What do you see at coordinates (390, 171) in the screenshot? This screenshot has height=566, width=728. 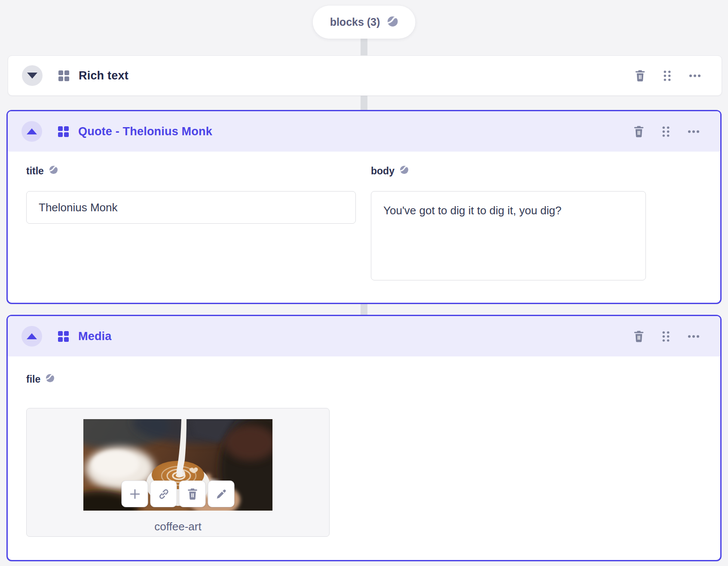 I see `body-field-label: body` at bounding box center [390, 171].